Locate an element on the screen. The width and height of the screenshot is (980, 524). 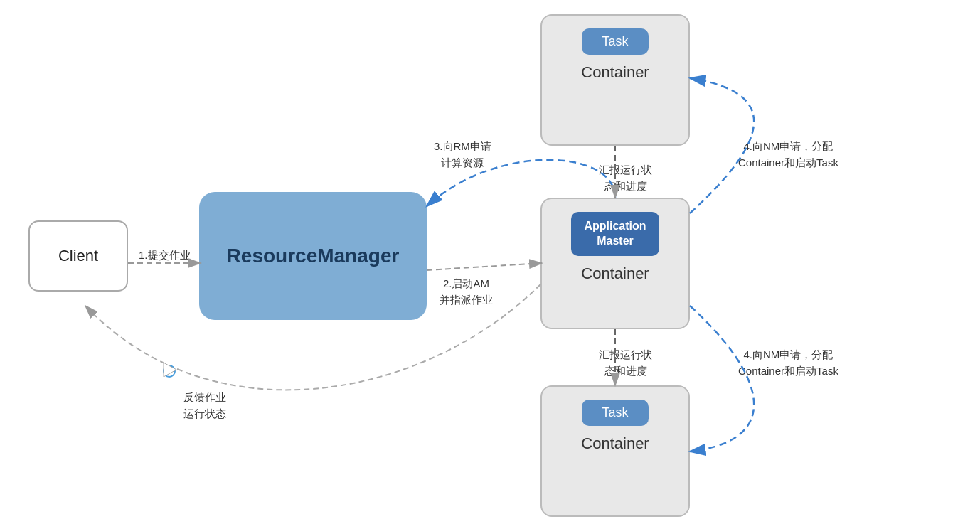
container-mid-am: ApplicationMaster is located at coordinates (614, 234).